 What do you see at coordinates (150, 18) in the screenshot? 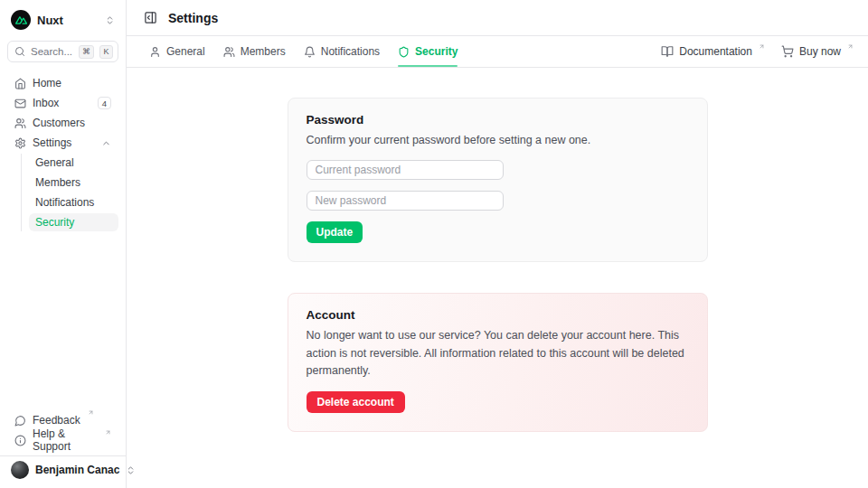
I see `collapse-sidebar-icon` at bounding box center [150, 18].